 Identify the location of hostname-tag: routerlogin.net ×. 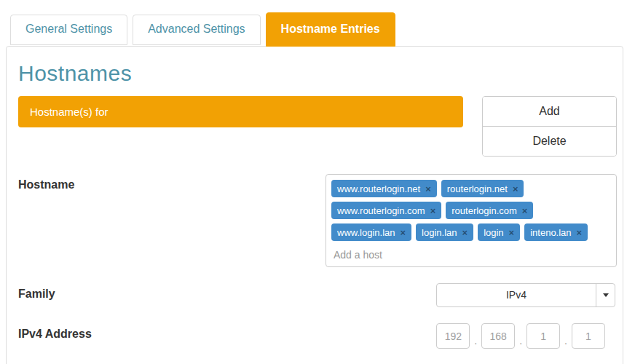
(483, 189).